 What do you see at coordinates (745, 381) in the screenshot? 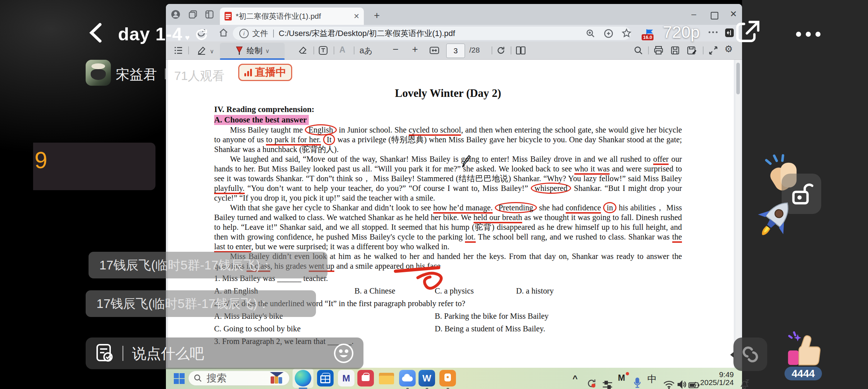
I see `notification-bell-icon` at bounding box center [745, 381].